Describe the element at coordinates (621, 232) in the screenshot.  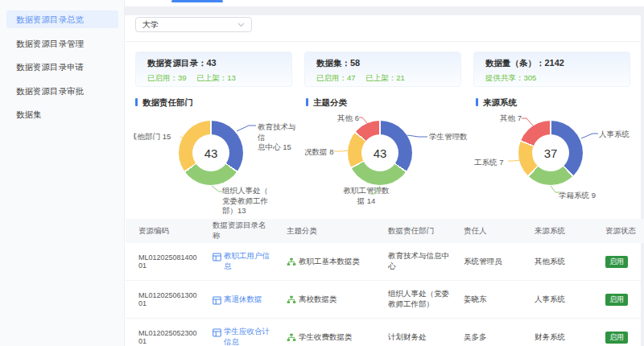
I see `col-status: 资源状态` at that location.